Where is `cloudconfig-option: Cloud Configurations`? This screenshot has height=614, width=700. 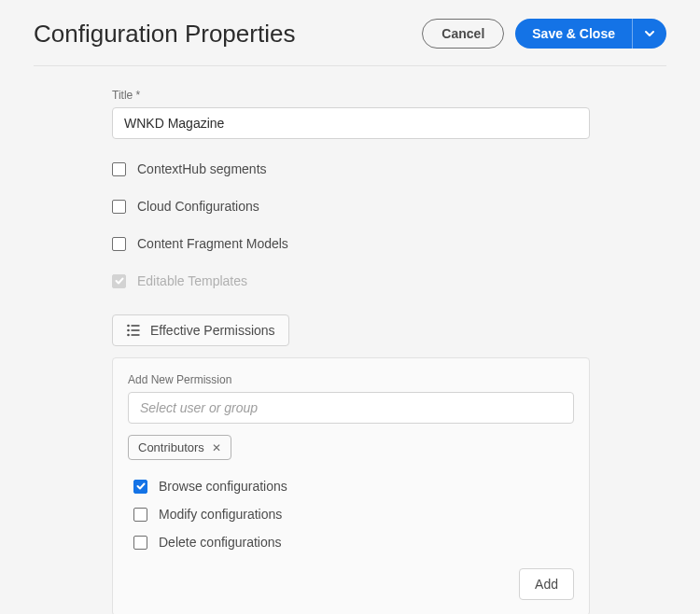
cloudconfig-option: Cloud Configurations is located at coordinates (351, 206).